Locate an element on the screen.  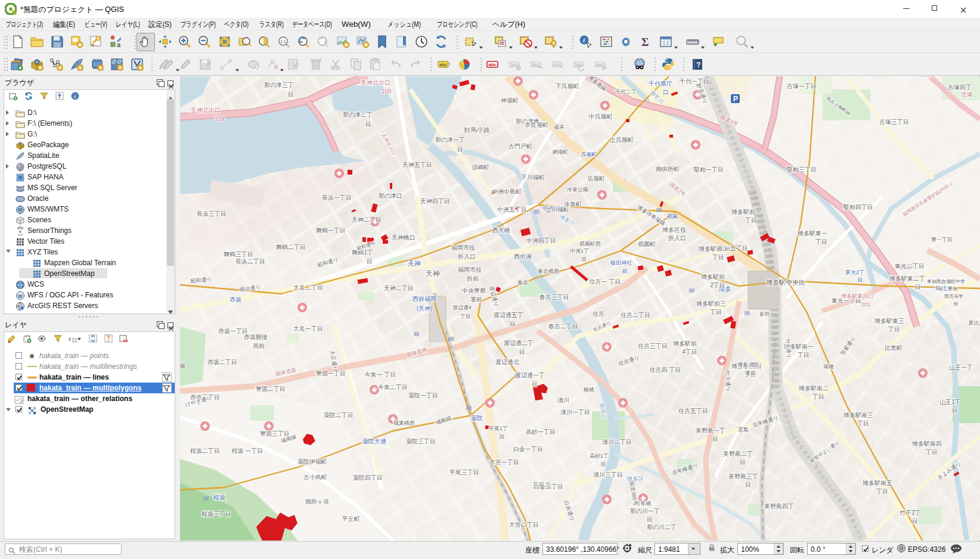
svg-text: 高砂一丁目 is located at coordinates (541, 431).